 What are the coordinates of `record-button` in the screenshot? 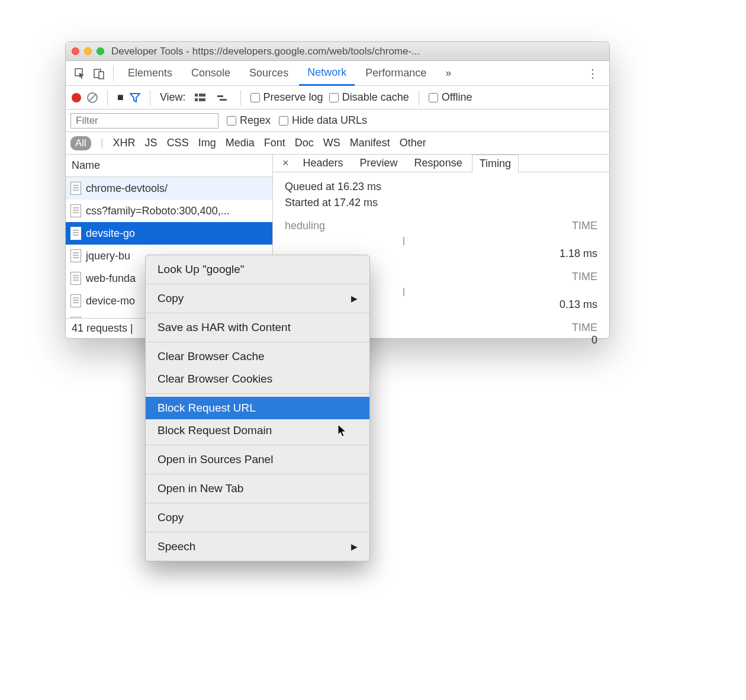 It's located at (76, 98).